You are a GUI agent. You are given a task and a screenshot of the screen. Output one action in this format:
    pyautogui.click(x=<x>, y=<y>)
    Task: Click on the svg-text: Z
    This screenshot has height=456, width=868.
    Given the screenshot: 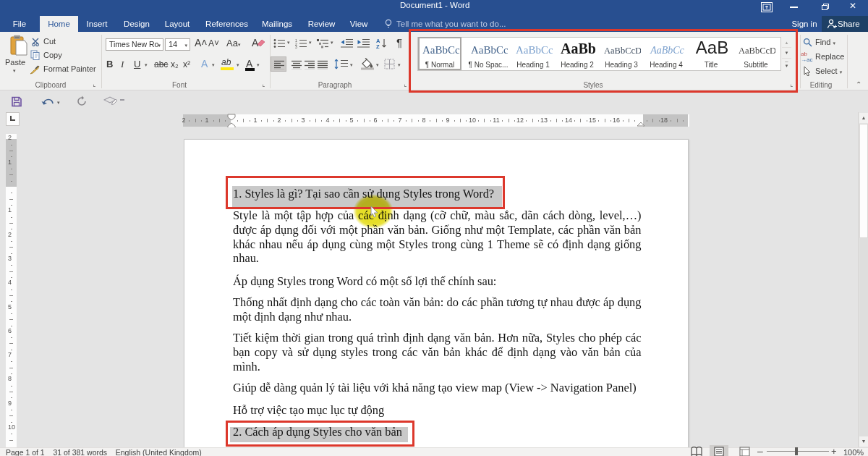 What is the action you would take?
    pyautogui.click(x=378, y=46)
    